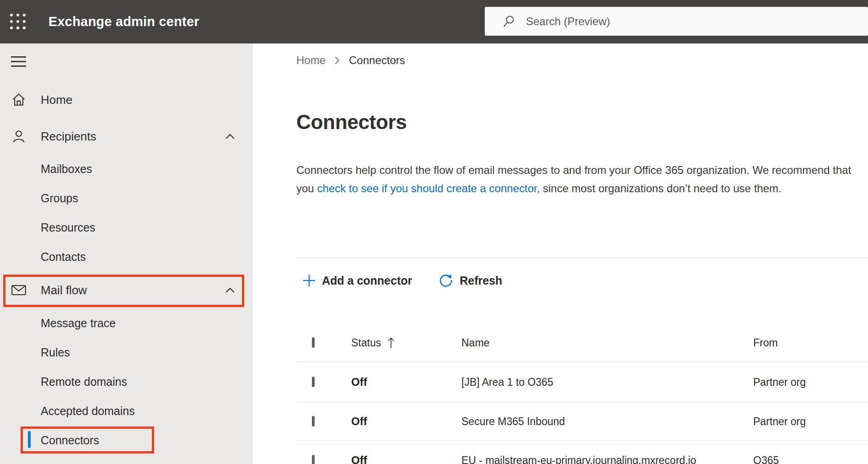 The image size is (868, 464). Describe the element at coordinates (351, 60) in the screenshot. I see `breadcrumb: Home Connectors` at that location.